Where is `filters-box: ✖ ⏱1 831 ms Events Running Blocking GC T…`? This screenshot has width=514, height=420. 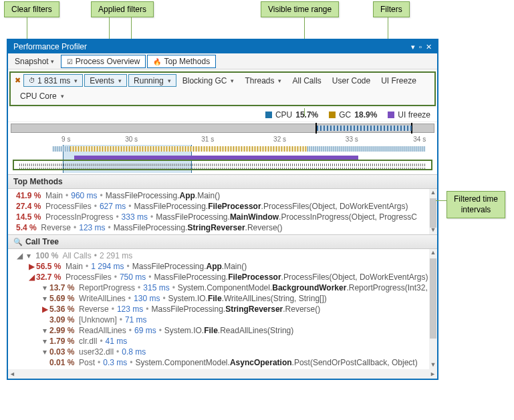 filters-box: ✖ ⏱1 831 ms Events Running Blocking GC T… is located at coordinates (223, 89).